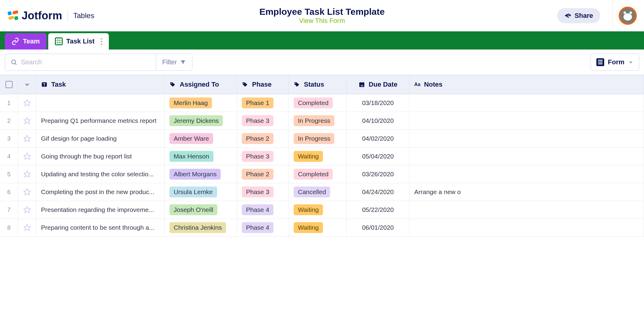 Image resolution: width=644 pixels, height=329 pixels. I want to click on table-row: 1 Merlin Haag Phase 1 Completed 03/18/20…, so click(322, 103).